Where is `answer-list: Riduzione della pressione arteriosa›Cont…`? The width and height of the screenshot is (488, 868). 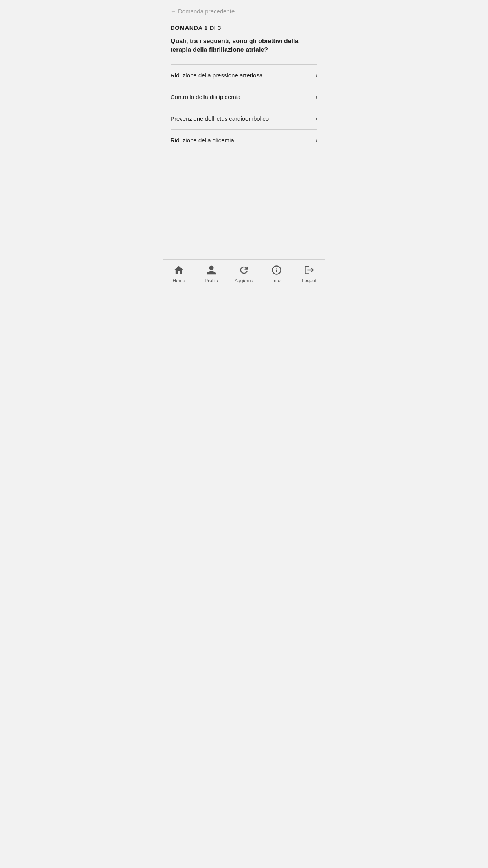
answer-list: Riduzione della pressione arteriosa›Cont… is located at coordinates (244, 108).